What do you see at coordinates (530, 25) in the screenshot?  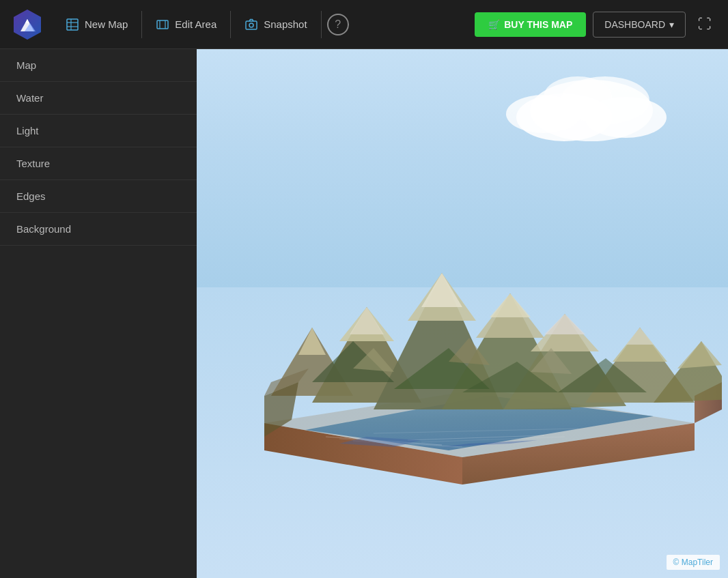 I see `buy-map-button: 🛒 BUY THIS MAP` at bounding box center [530, 25].